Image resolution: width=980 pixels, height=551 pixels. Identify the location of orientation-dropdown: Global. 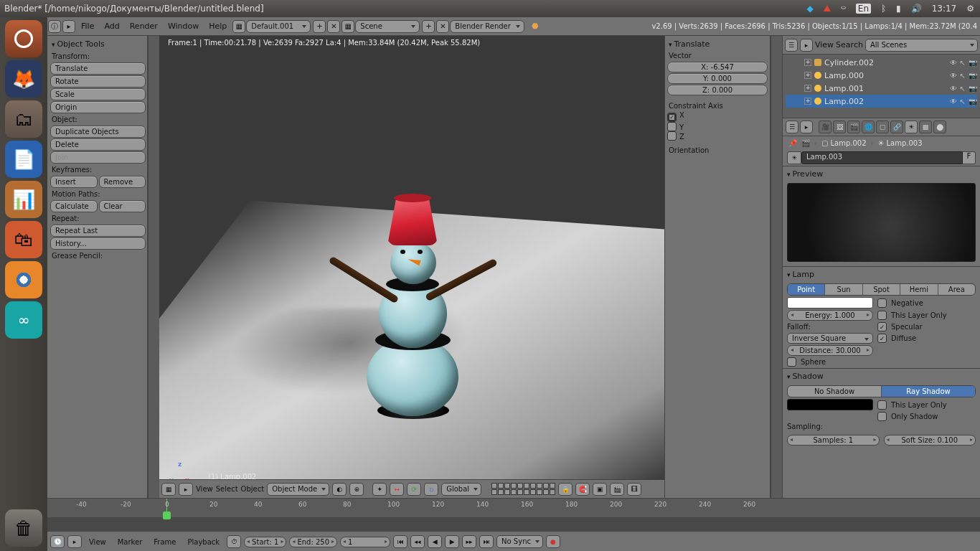
(461, 489).